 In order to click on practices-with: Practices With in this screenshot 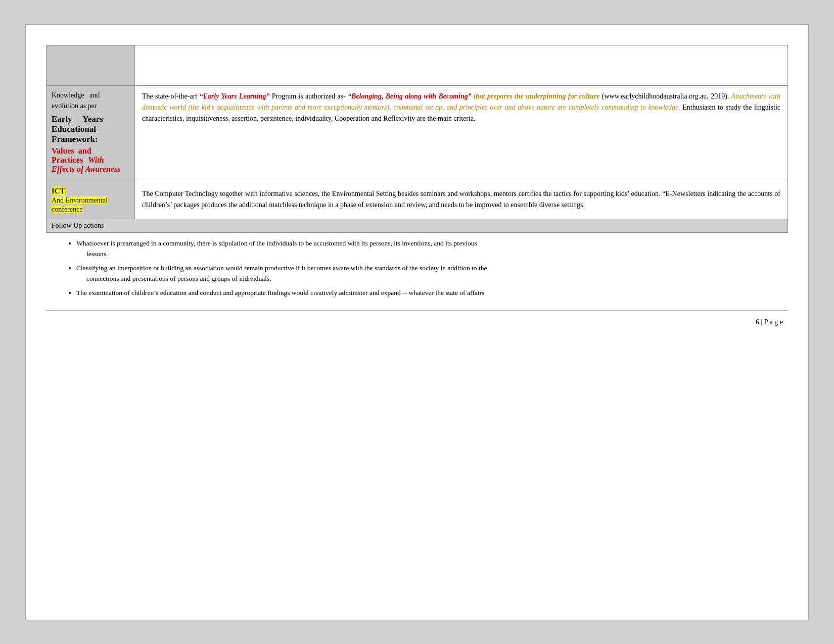, I will do `click(90, 160)`.